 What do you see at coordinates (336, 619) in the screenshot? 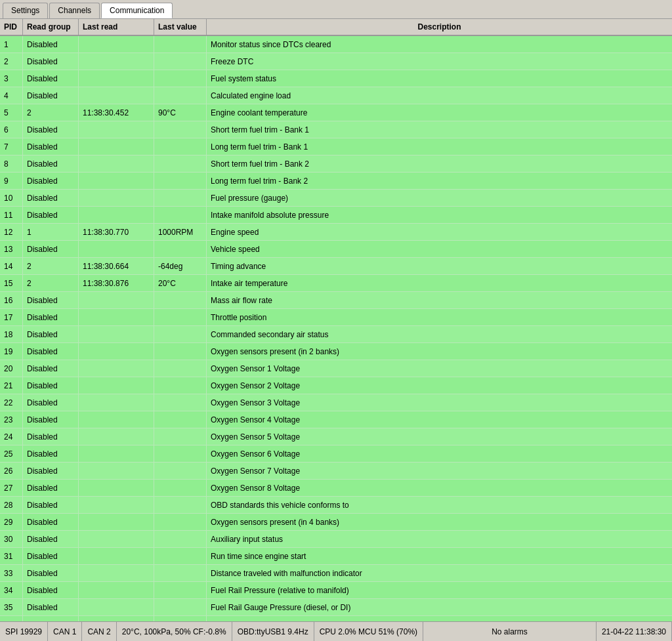
I see `table-row: 36DisabledOxygen Sensor 1 Air Fuel Ratio` at bounding box center [336, 619].